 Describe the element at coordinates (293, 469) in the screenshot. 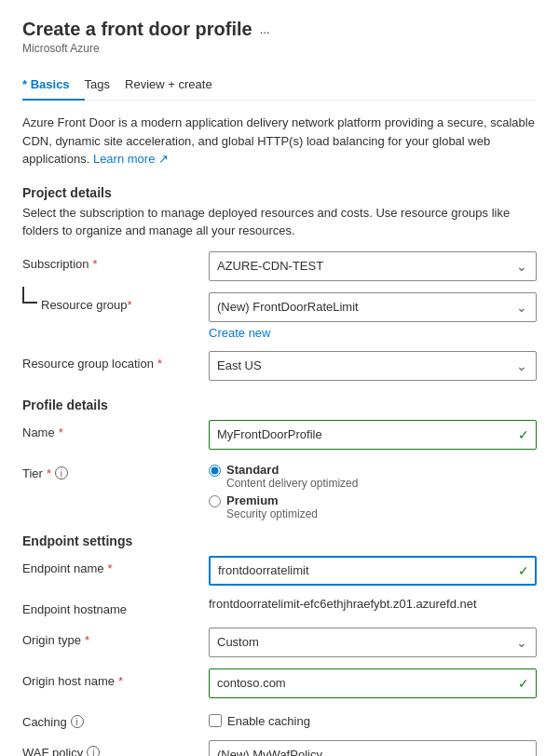

I see `tier-standard-label: Standard` at that location.